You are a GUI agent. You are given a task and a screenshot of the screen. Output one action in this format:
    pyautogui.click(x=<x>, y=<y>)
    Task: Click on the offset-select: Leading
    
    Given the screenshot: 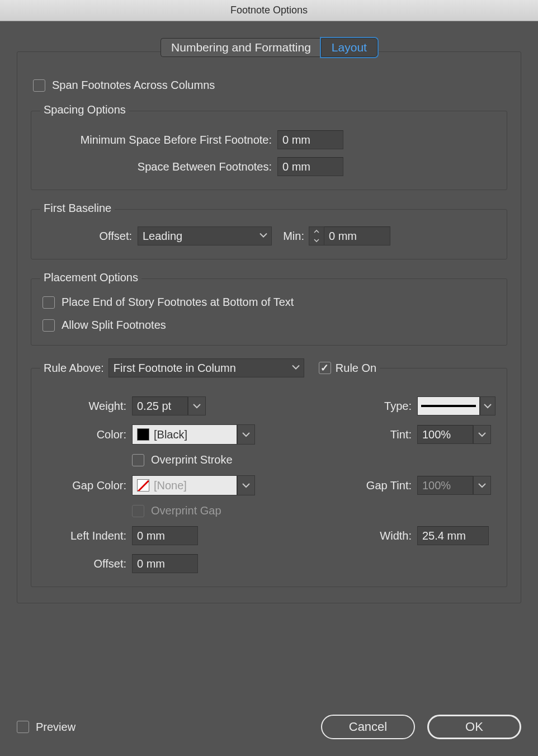 What is the action you would take?
    pyautogui.click(x=205, y=236)
    